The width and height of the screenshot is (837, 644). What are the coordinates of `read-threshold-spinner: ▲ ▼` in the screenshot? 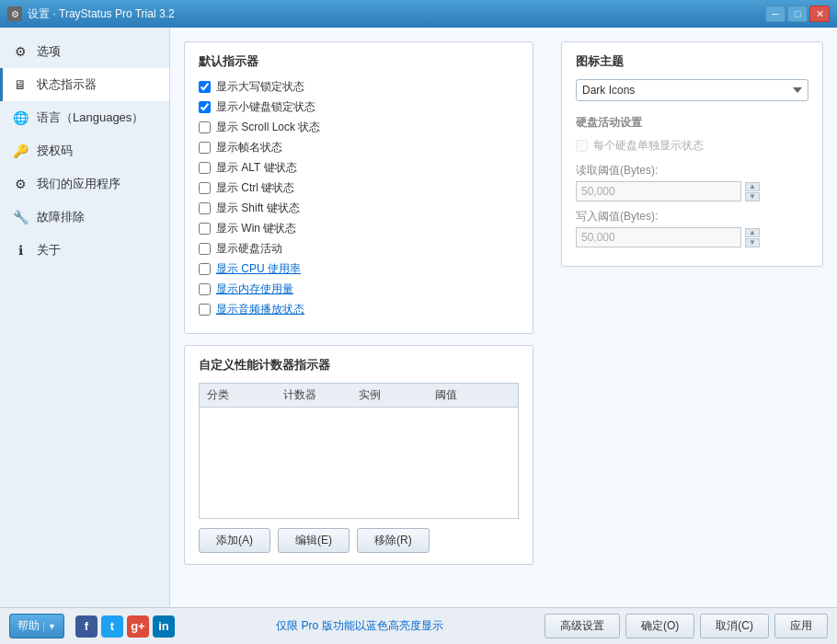 It's located at (752, 191).